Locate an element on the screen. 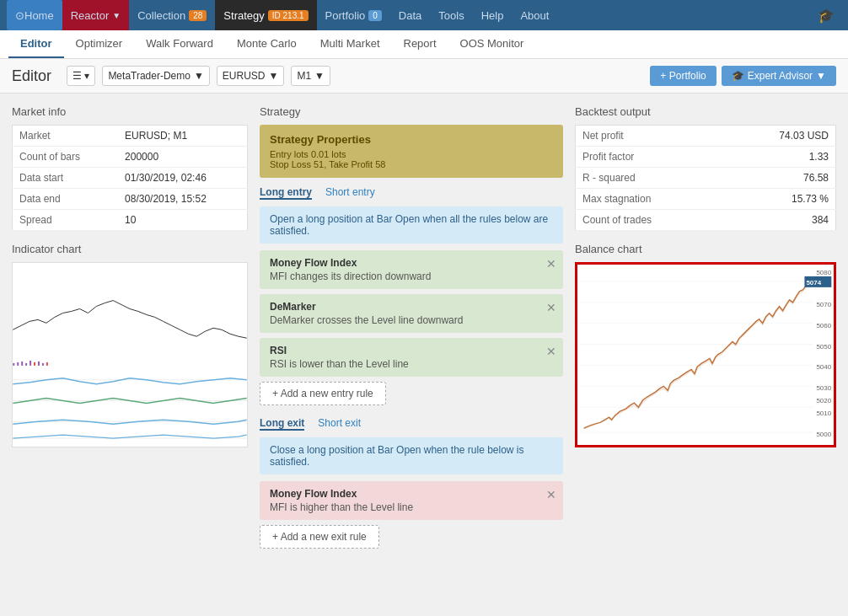 This screenshot has height=616, width=848. backtest-row: R - squared76.58 is located at coordinates (706, 179).